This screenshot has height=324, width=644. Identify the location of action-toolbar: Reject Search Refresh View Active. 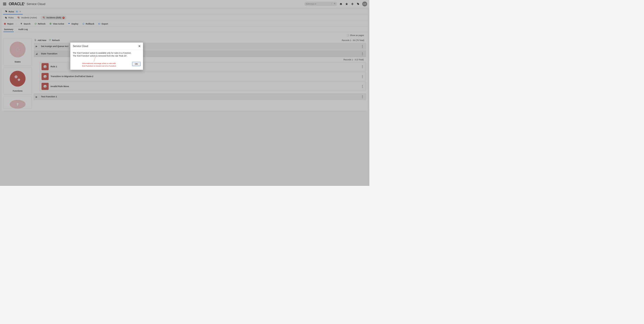
(184, 24).